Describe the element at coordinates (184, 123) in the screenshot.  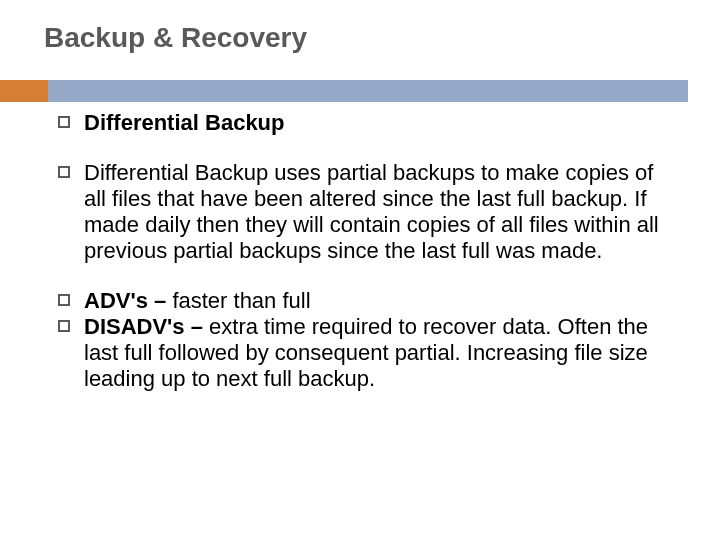
I see `list-item-text: Differential Backup` at that location.